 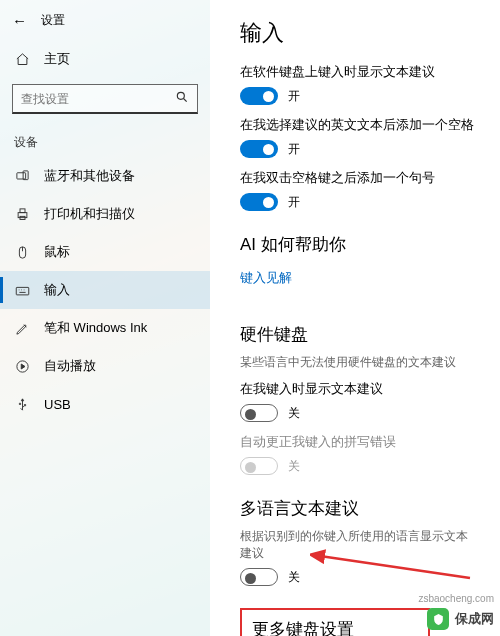 What do you see at coordinates (266, 278) in the screenshot?
I see `typing-insights-link: 键入见解` at bounding box center [266, 278].